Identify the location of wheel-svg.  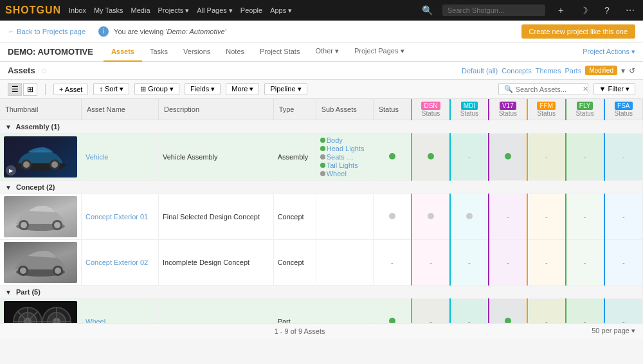
(41, 312).